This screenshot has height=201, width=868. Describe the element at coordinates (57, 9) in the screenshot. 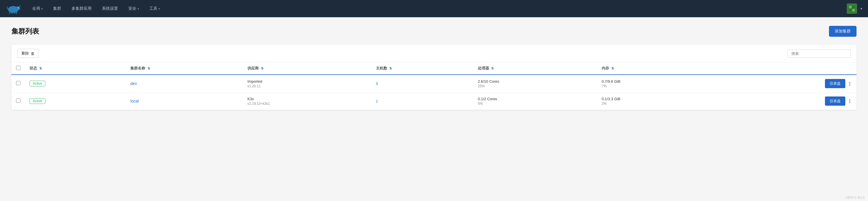

I see `nav-item-cluster: 集群` at that location.